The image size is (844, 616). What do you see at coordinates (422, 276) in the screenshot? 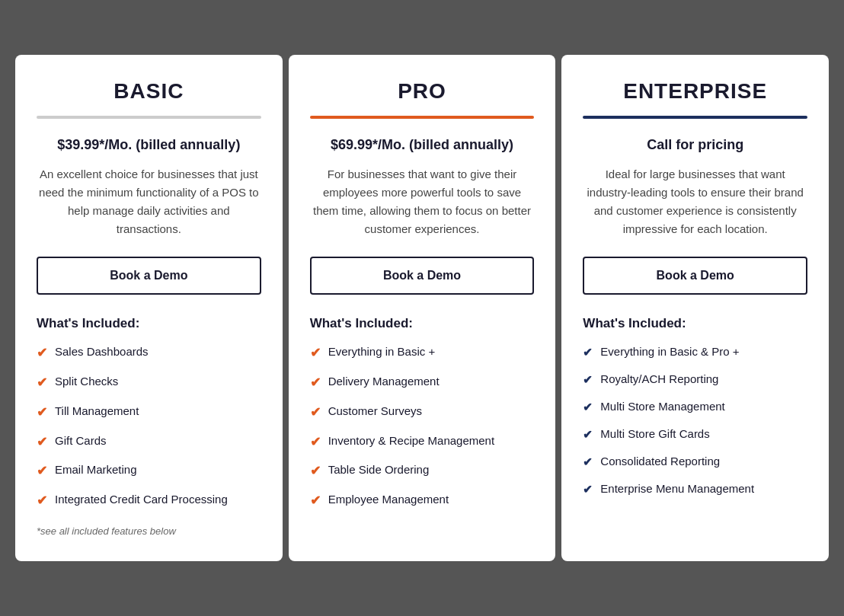
I see `pro-book-demo-button: Book a Demo` at bounding box center [422, 276].